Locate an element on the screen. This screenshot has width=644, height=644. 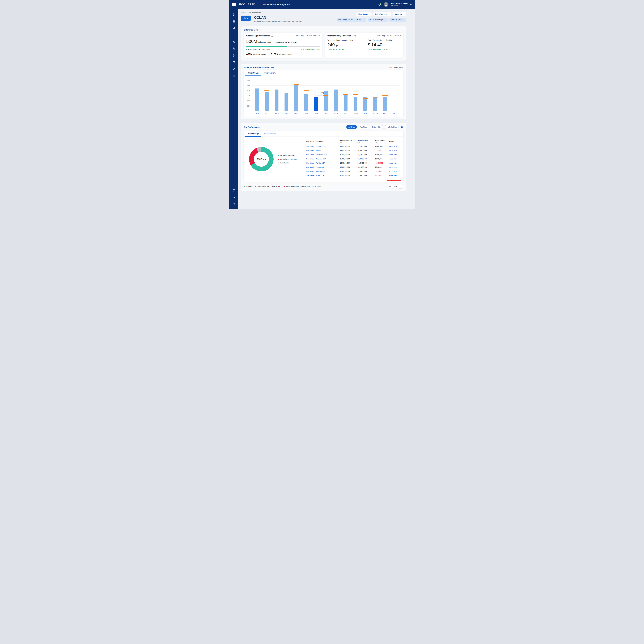
page-number-input: 08 is located at coordinates (390, 187).